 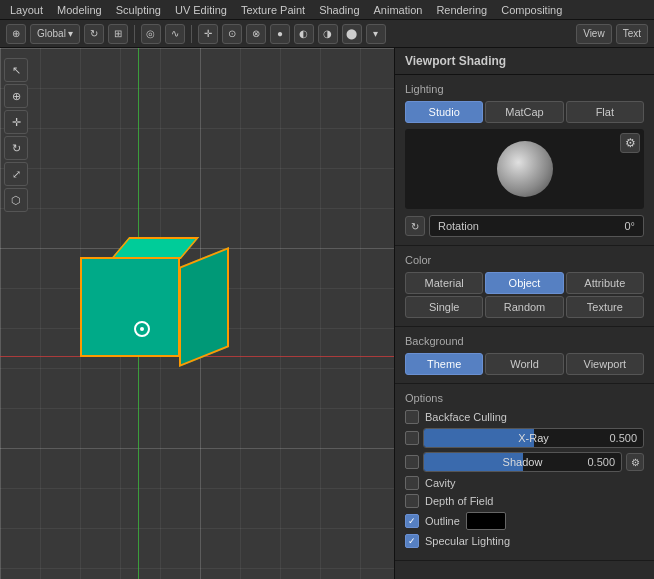 What do you see at coordinates (601, 462) in the screenshot?
I see `shadow-value: 0.500` at bounding box center [601, 462].